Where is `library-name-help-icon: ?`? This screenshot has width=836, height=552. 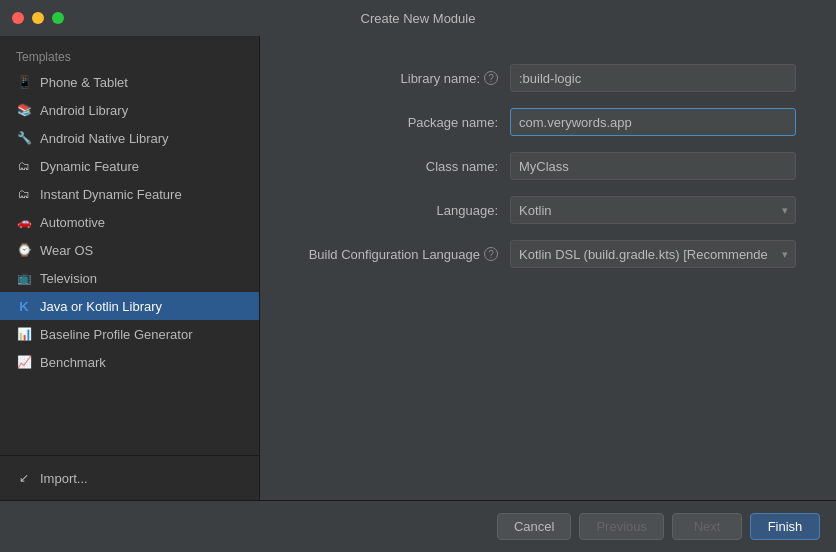 library-name-help-icon: ? is located at coordinates (491, 78).